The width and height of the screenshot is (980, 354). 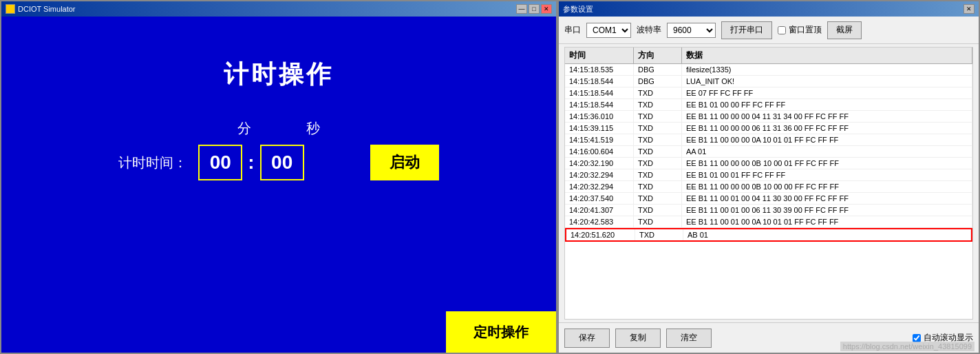 I want to click on log-row: 14:20:51.620TXDAB 01, so click(x=769, y=235).